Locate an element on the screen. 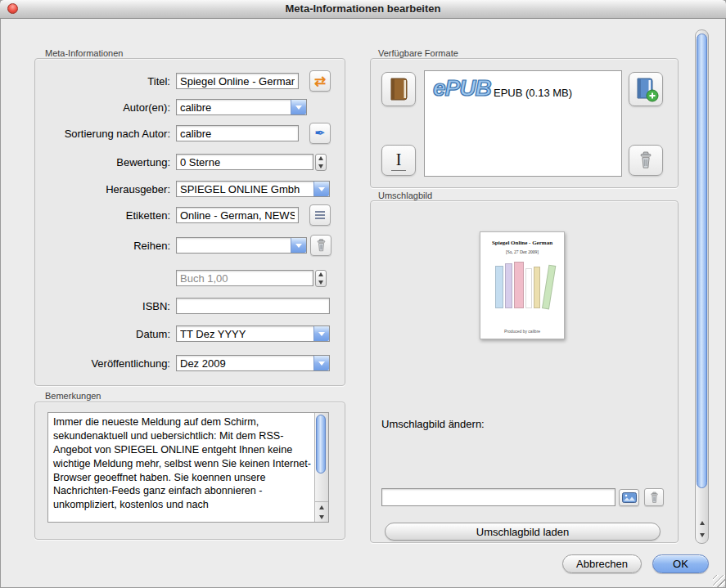 Image resolution: width=726 pixels, height=588 pixels. load-cover-button: Umschlagbild laden is located at coordinates (522, 532).